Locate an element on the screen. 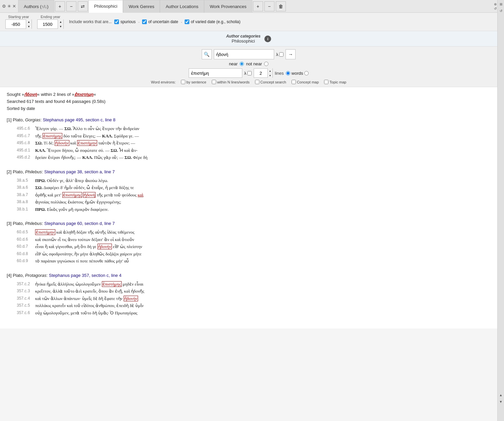 The image size is (504, 421). search-row-1: 🔍 λ → is located at coordinates (249, 54).